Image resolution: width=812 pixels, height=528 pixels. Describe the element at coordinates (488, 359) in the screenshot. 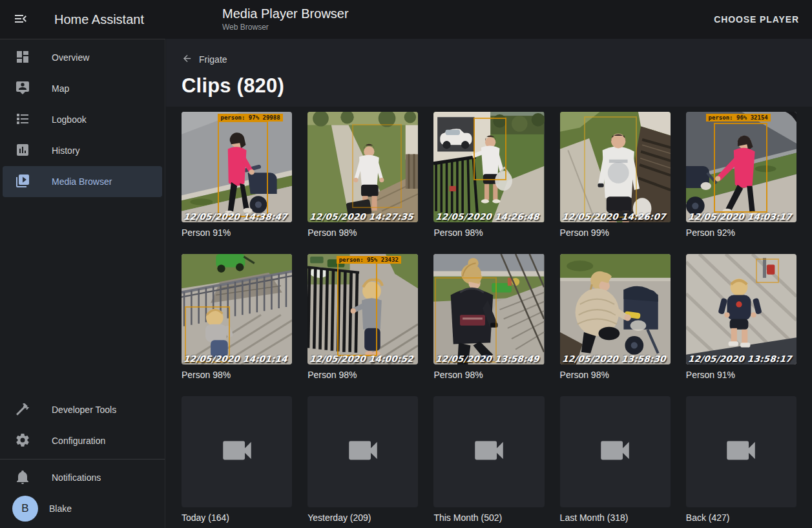

I see `clip-timestamp: 12/05/2020 13:58:49` at that location.